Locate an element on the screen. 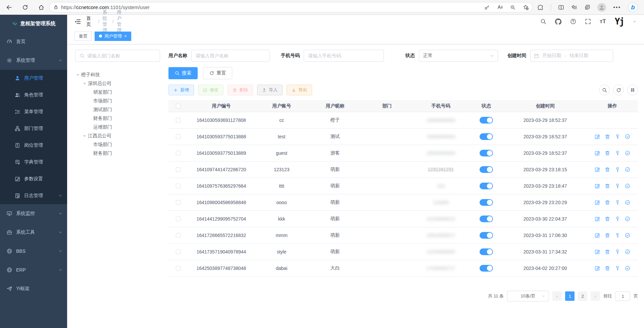  refresh-table-icon is located at coordinates (618, 90).